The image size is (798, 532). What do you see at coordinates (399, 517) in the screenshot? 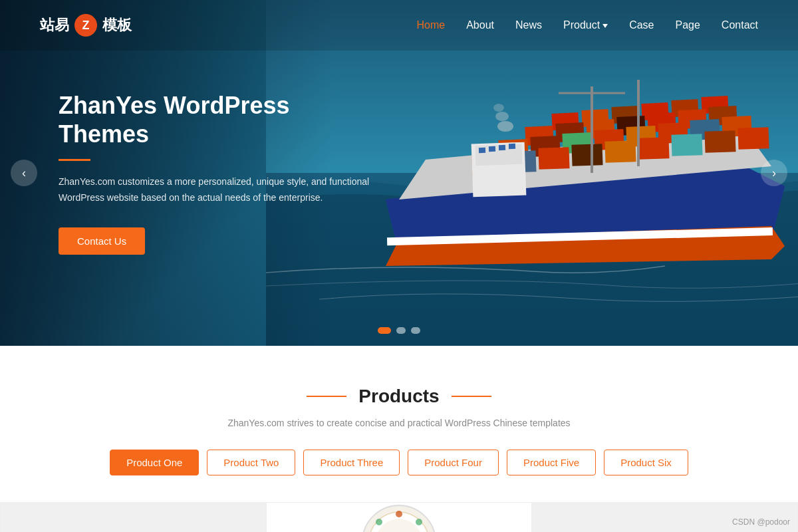
I see `plate-illustration` at bounding box center [399, 517].